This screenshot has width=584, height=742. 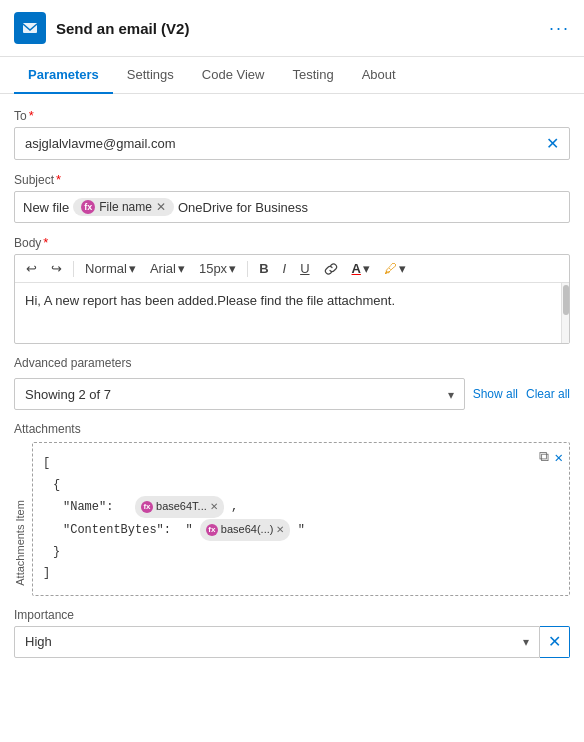 What do you see at coordinates (64, 76) in the screenshot?
I see `tab-parameters: Parameters` at bounding box center [64, 76].